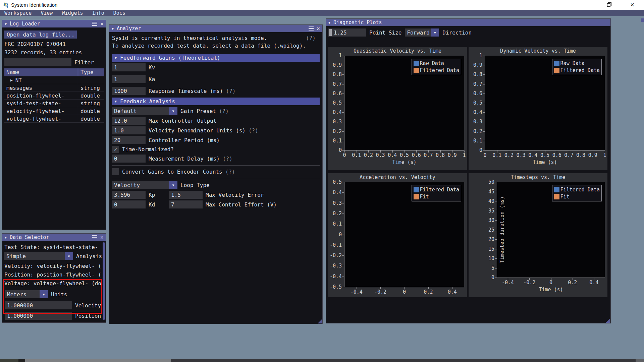  I want to click on plot-area: 0.50.40.30.20.10-0.1-0.2-0.3-0.4-0.5-0.4…, so click(404, 235).